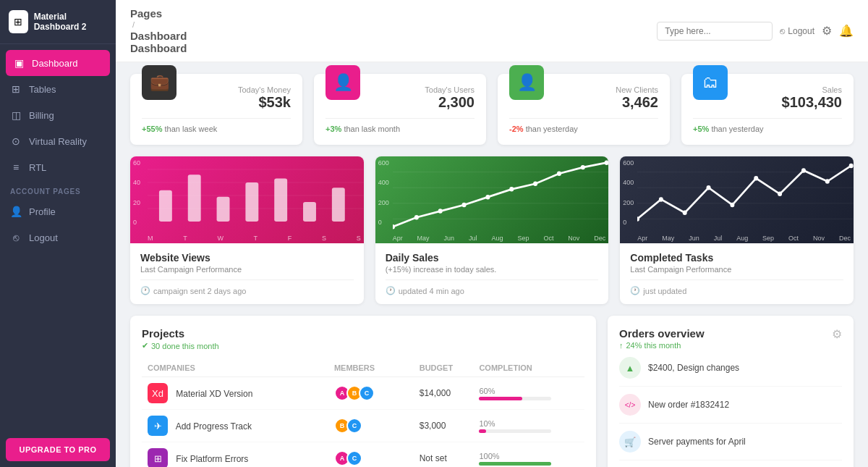  I want to click on sidebar-item-profile: 👤 Profile, so click(58, 211).